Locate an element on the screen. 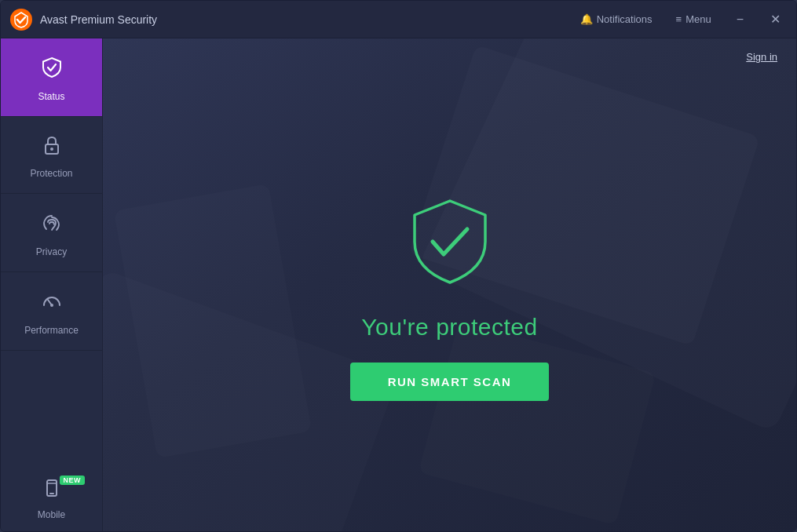 The height and width of the screenshot is (532, 797). bell-icon: 🔔 is located at coordinates (587, 19).